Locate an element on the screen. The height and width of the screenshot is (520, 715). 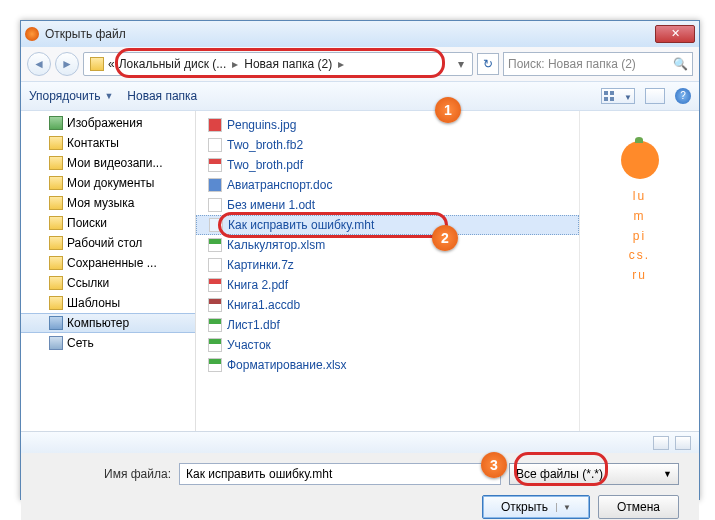
help-button: ? is located at coordinates (683, 96).